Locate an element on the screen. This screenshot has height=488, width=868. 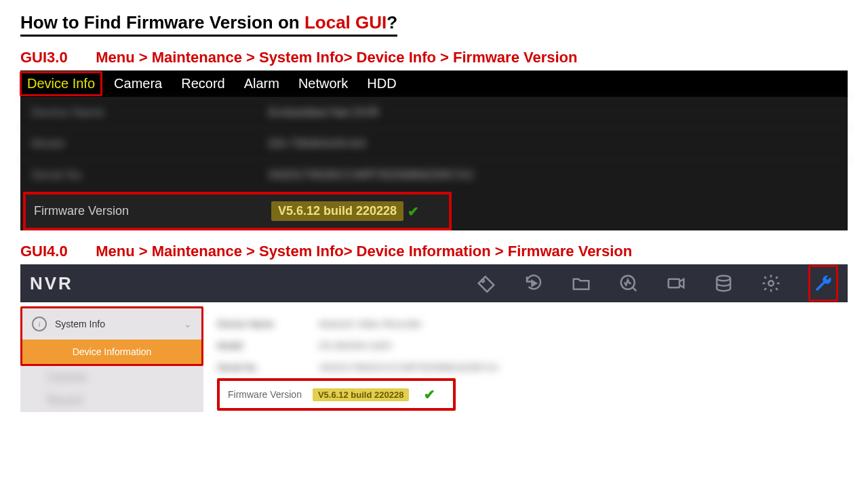
database-icon is located at coordinates (724, 283).